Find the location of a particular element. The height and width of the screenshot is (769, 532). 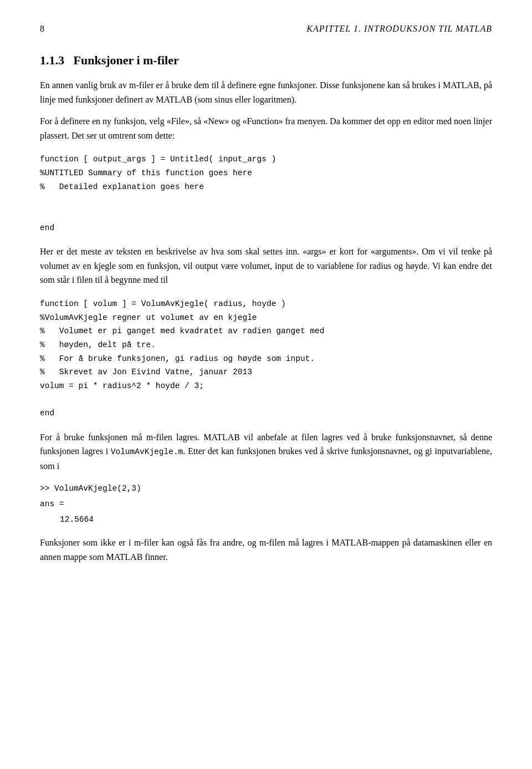

code-block-2: function [ volum ] = VolumAvKjegle( radi… is located at coordinates (266, 359).